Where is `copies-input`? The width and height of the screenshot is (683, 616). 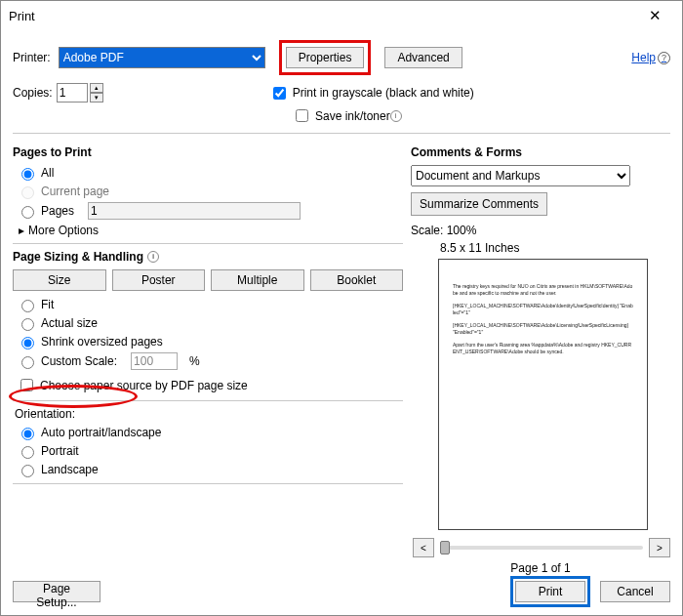 copies-input is located at coordinates (72, 93).